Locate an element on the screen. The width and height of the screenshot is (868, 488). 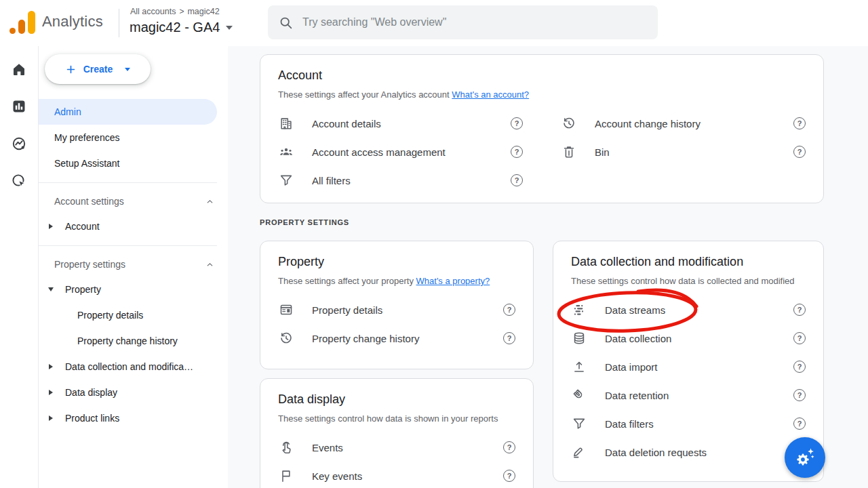
row-data-retention: Data retention ? is located at coordinates (688, 395).